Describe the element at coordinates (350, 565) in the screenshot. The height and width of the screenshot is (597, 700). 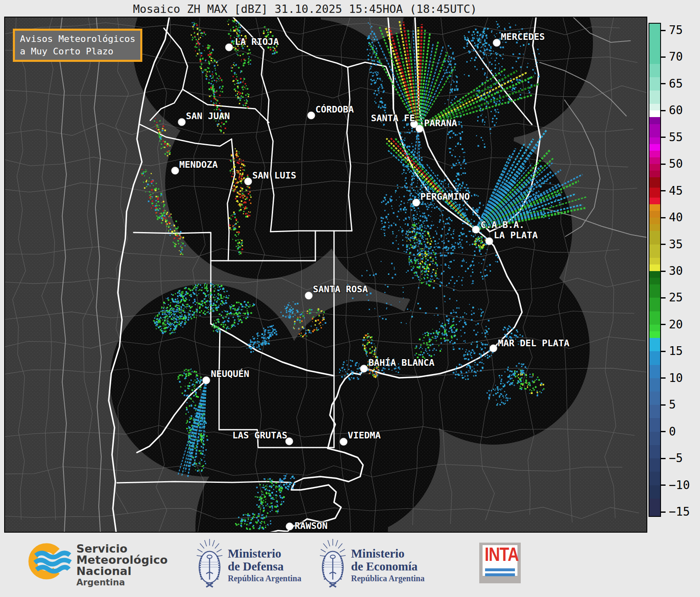
I see `footer: Servicio Meteorológico Nacional Argentin…` at that location.